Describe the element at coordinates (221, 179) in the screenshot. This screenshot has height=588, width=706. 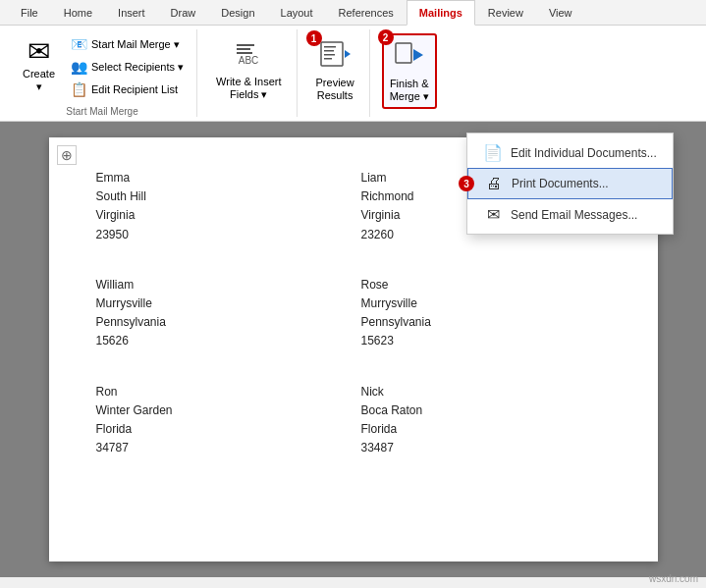
I see `entry-emma-name: Emma` at that location.